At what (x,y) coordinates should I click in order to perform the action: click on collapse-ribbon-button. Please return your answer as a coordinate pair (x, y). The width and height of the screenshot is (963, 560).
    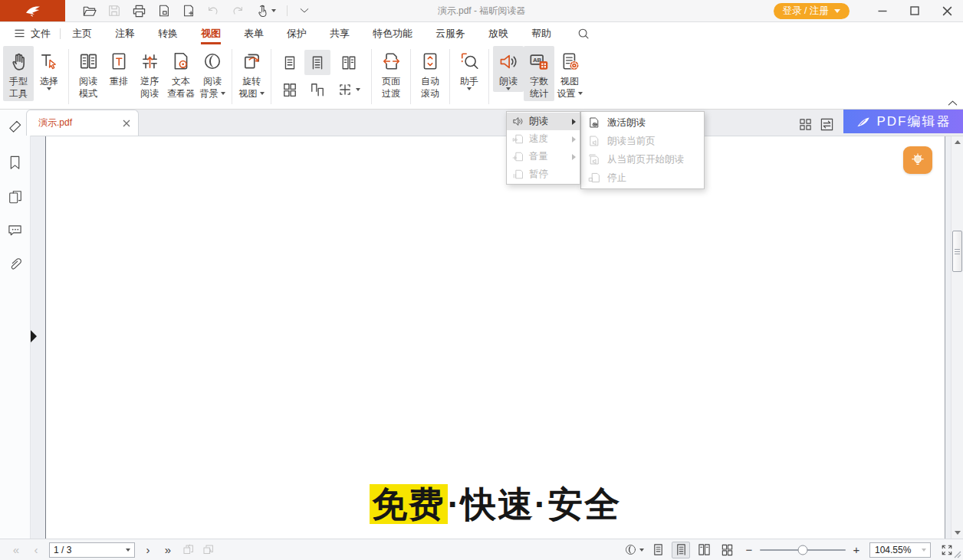
    Looking at the image, I should click on (952, 103).